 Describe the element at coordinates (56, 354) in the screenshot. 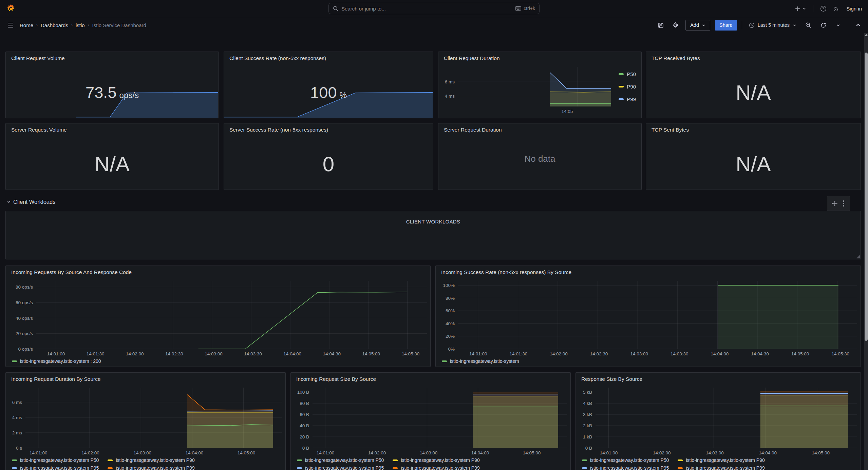

I see `x-tick-label: 14:01:00` at that location.